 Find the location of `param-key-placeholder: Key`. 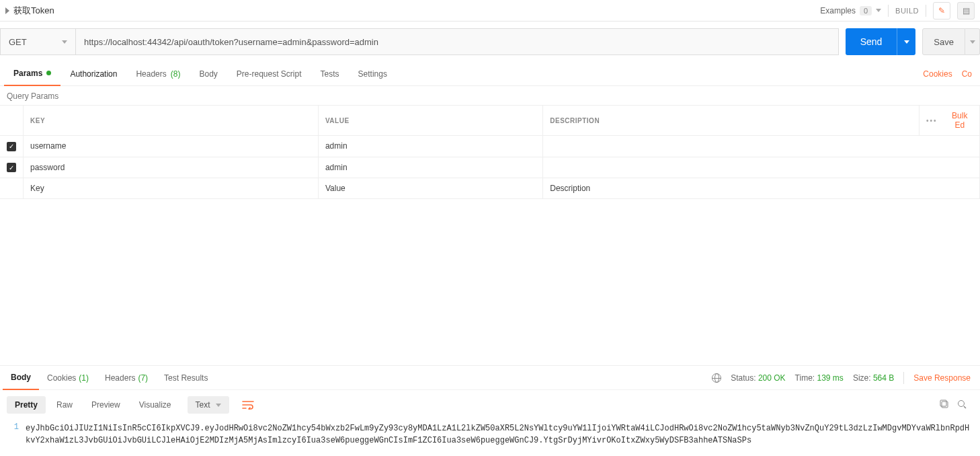

param-key-placeholder: Key is located at coordinates (171, 188).